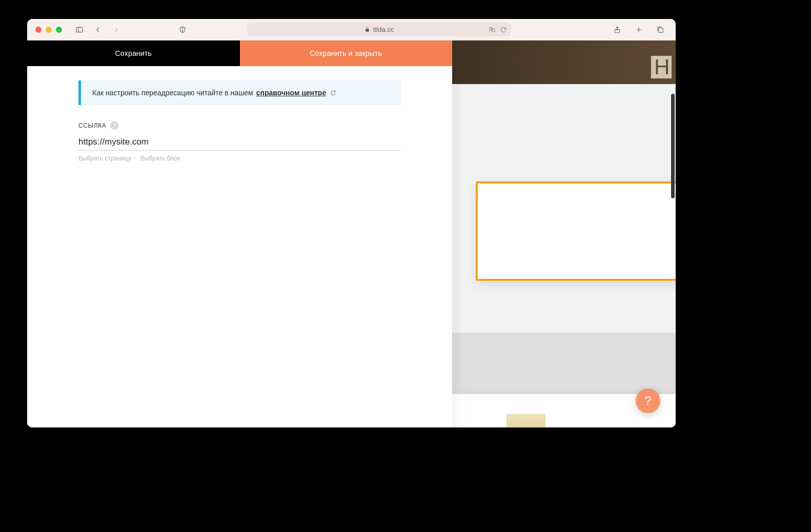  I want to click on reload-icon, so click(503, 30).